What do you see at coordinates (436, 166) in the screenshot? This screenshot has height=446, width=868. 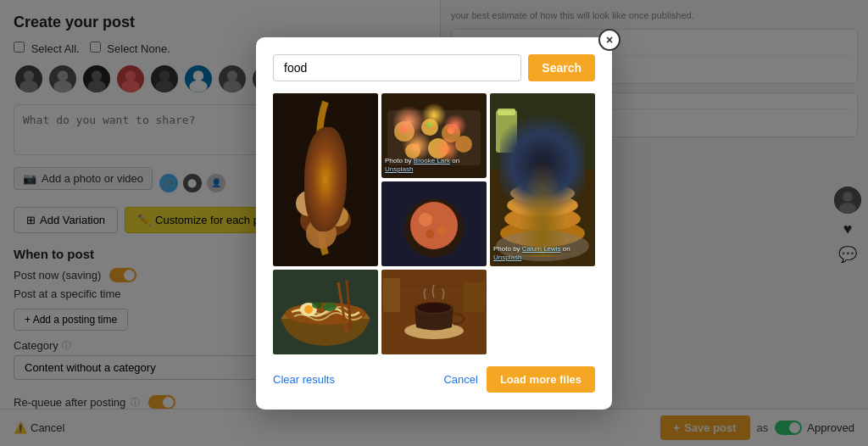 I see `image-caption-2: Photo by Brooke Lark on Unsplash` at bounding box center [436, 166].